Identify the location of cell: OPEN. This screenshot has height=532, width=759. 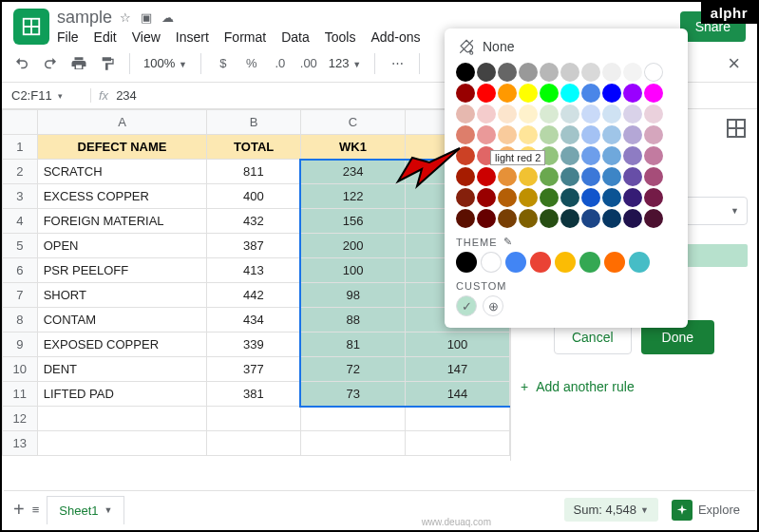
(122, 246).